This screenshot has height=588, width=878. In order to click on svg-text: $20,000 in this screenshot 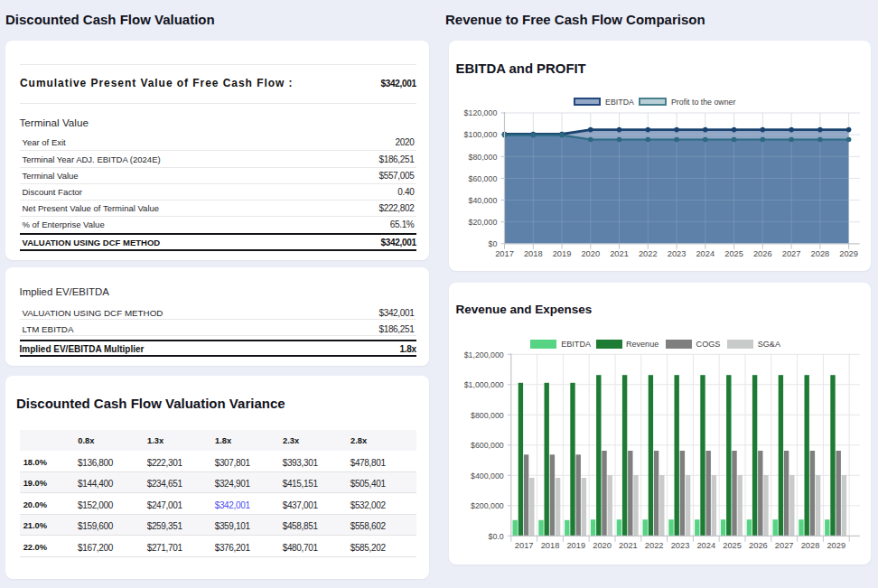, I will do `click(482, 222)`.